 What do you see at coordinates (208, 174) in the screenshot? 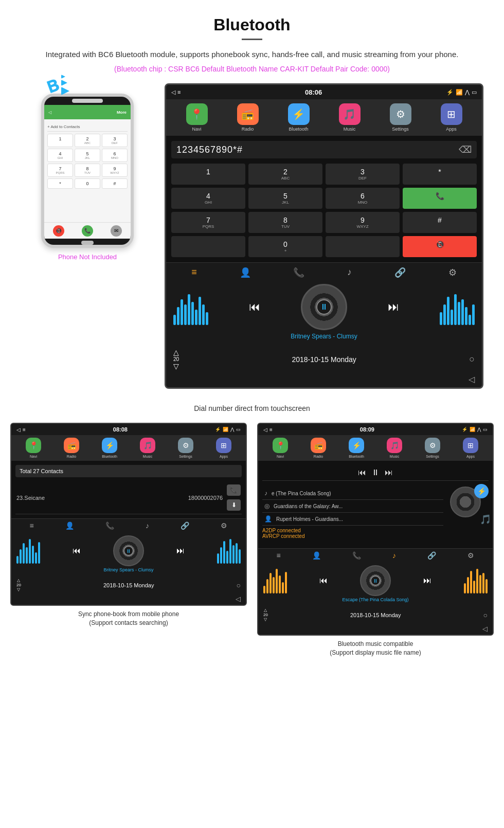
I see `dial-key-1: 1` at bounding box center [208, 174].